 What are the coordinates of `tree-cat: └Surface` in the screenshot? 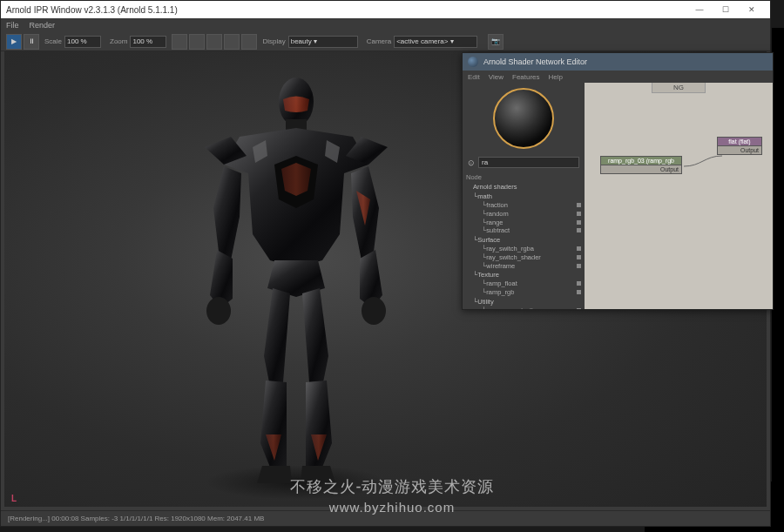 It's located at (524, 240).